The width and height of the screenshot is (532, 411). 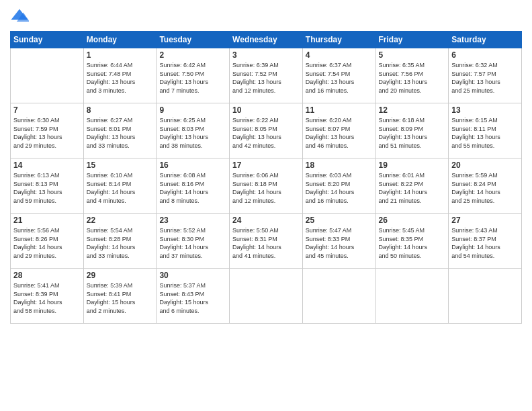 What do you see at coordinates (412, 133) in the screenshot?
I see `day-info: Sunrise: 6:18 AM Sunset: 8:09 PM Dayligh…` at bounding box center [412, 133].